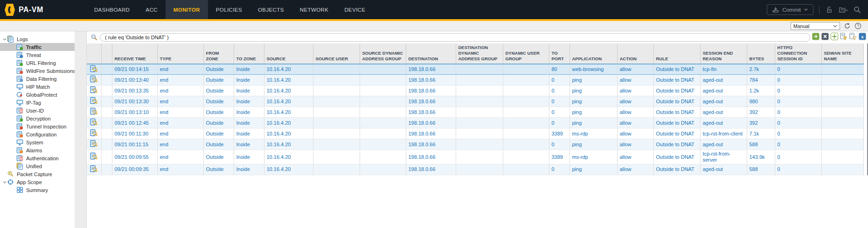 The image size is (868, 228). What do you see at coordinates (834, 37) in the screenshot?
I see `add-filter-icon` at bounding box center [834, 37].